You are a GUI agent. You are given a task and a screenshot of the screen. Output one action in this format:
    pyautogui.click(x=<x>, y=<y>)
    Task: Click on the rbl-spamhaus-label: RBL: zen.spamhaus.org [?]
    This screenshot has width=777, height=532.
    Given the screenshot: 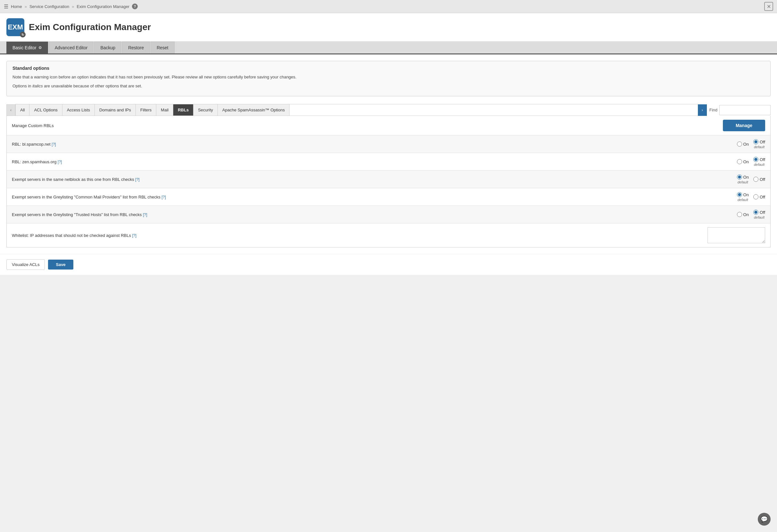 What is the action you would take?
    pyautogui.click(x=356, y=162)
    